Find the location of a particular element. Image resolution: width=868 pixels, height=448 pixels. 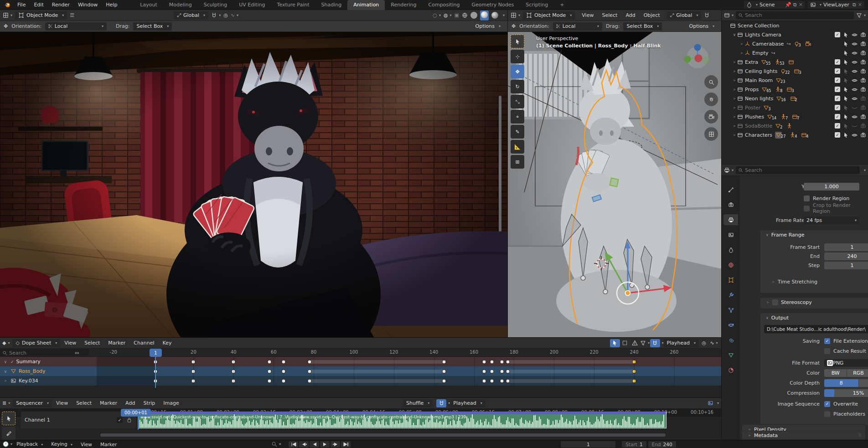

drag-dropdown: Select Box▾ is located at coordinates (152, 26).